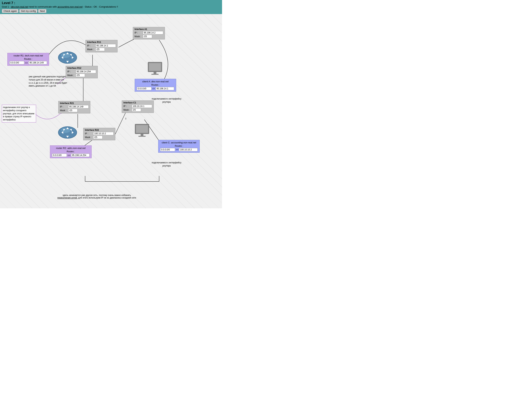  Describe the element at coordinates (155, 70) in the screenshot. I see `computer-a-icon` at that location.